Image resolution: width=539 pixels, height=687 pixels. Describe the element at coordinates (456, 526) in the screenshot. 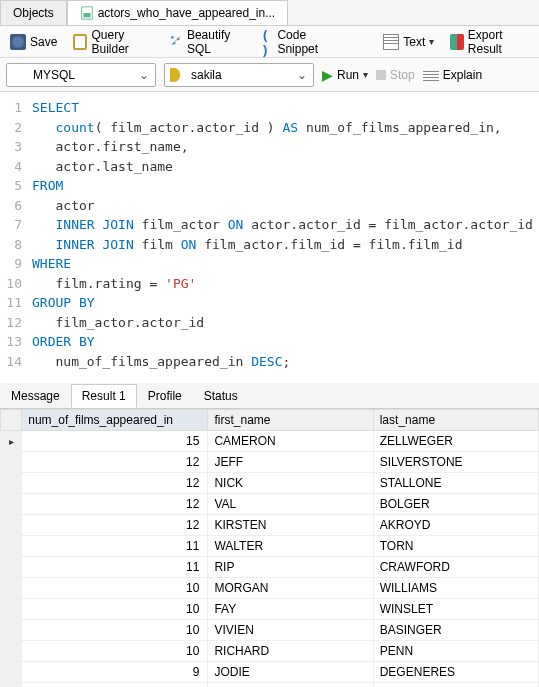

I see `cell: AKROYD` at that location.